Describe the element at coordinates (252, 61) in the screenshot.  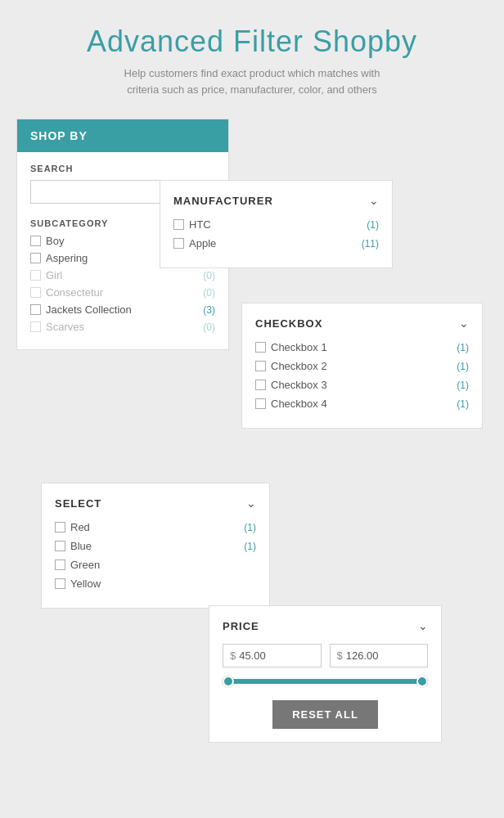
I see `header-section: Advanced Filter Shopby Help customers fi…` at that location.